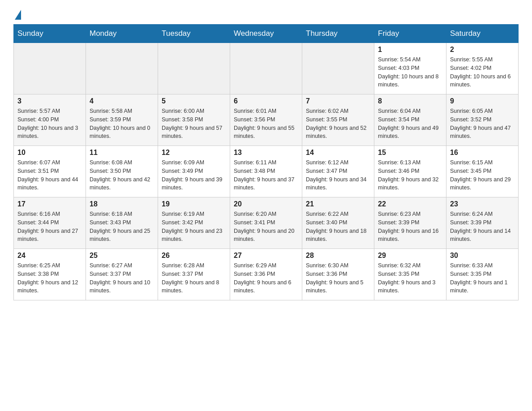 The width and height of the screenshot is (532, 411). What do you see at coordinates (50, 223) in the screenshot?
I see `calendar-cell: 17Sunrise: 6:16 AM Sunset: 3:44 PM Dayli…` at bounding box center [50, 223].